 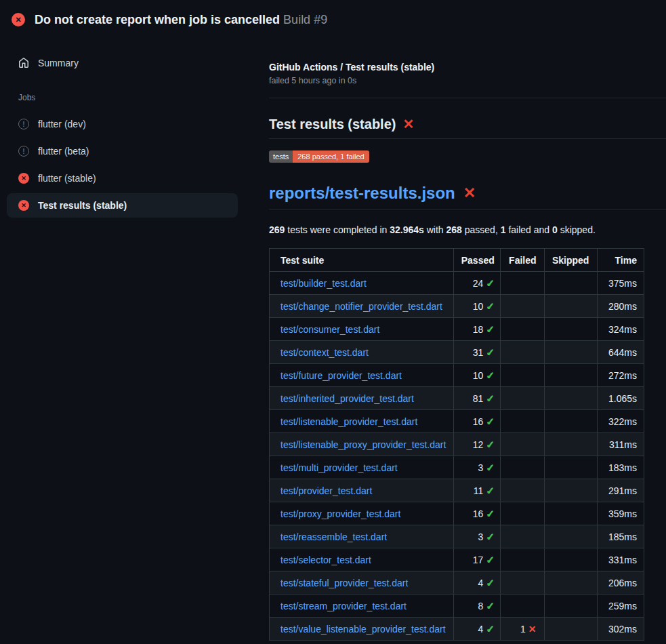 What do you see at coordinates (621, 353) in the screenshot?
I see `time-cell: 644ms` at bounding box center [621, 353].